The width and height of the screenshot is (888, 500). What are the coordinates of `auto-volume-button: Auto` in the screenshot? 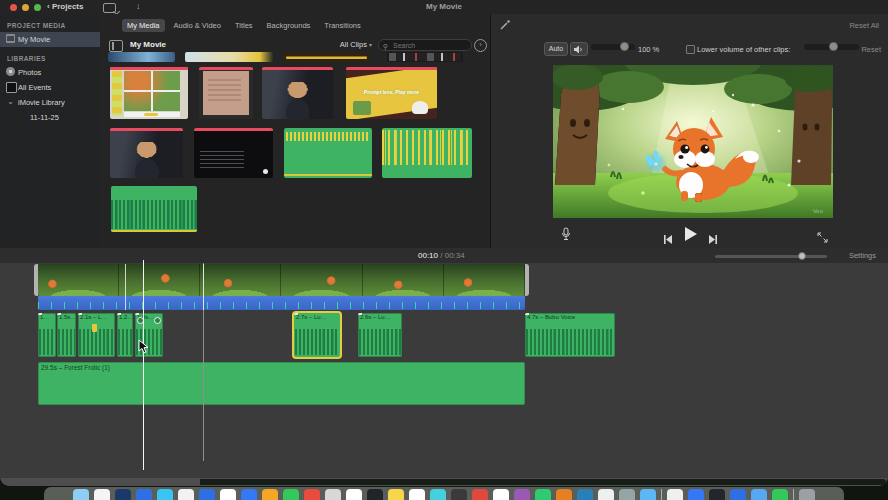 It's located at (556, 49).